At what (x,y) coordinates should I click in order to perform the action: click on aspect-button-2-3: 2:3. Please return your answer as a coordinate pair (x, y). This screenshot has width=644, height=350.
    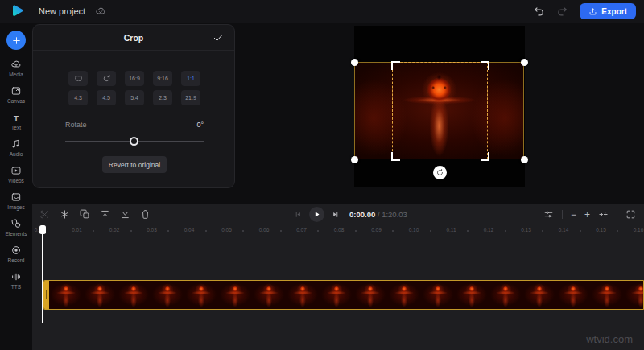
    Looking at the image, I should click on (163, 98).